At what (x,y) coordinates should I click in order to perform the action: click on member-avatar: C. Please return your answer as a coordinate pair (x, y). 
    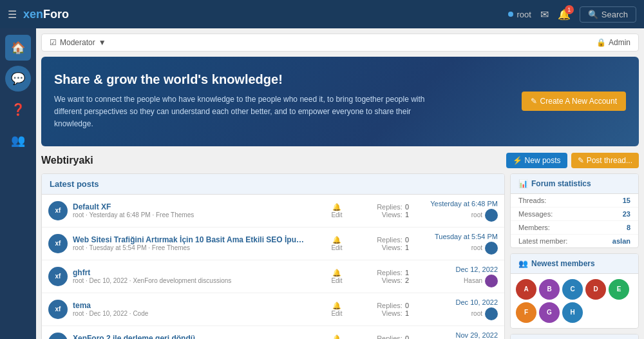
    Looking at the image, I should click on (573, 289).